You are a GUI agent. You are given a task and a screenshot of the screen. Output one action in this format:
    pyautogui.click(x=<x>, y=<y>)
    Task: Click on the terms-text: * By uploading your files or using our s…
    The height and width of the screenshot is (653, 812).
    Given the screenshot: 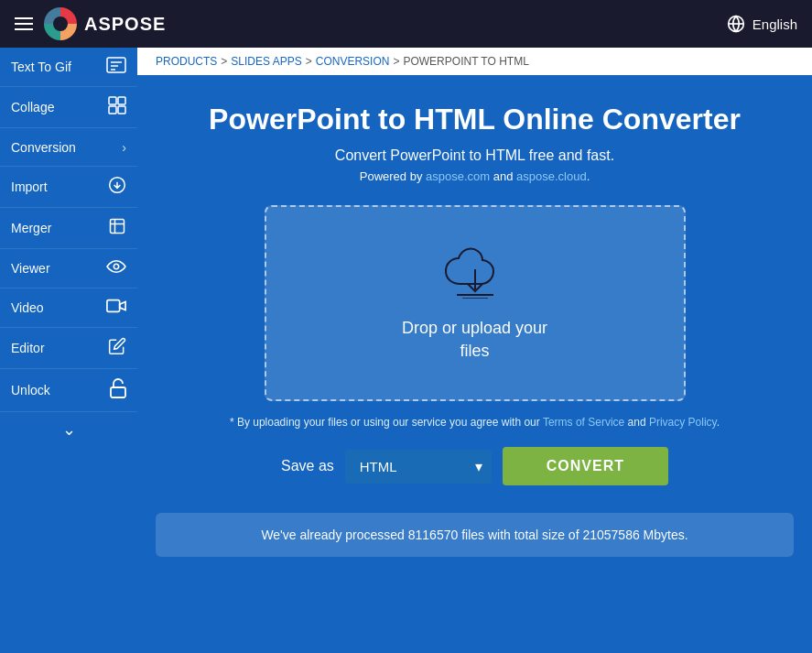 What is the action you would take?
    pyautogui.click(x=474, y=422)
    